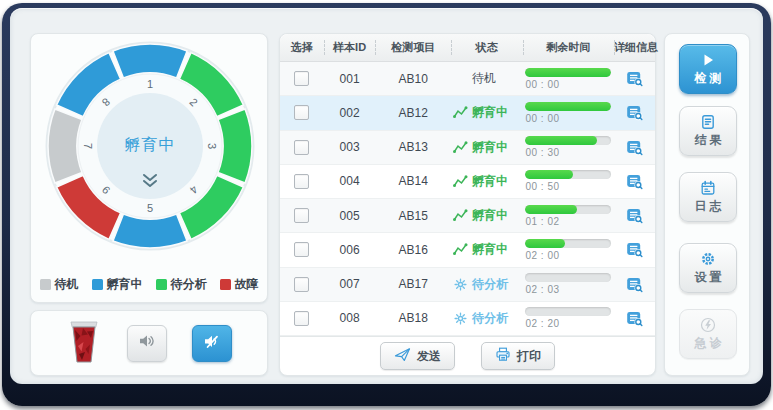 This screenshot has width=773, height=410. Describe the element at coordinates (350, 48) in the screenshot. I see `column-header: 样本ID` at that location.